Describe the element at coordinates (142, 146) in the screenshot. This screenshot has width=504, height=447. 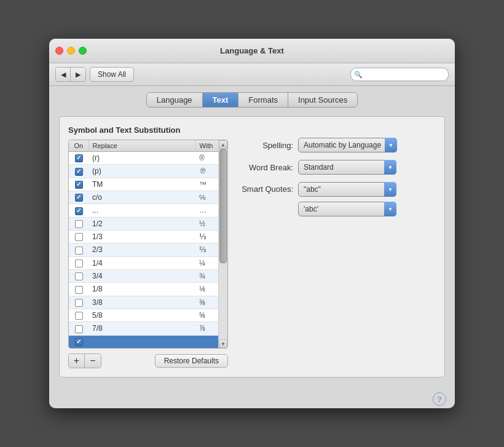
I see `col-replace: Replace` at that location.